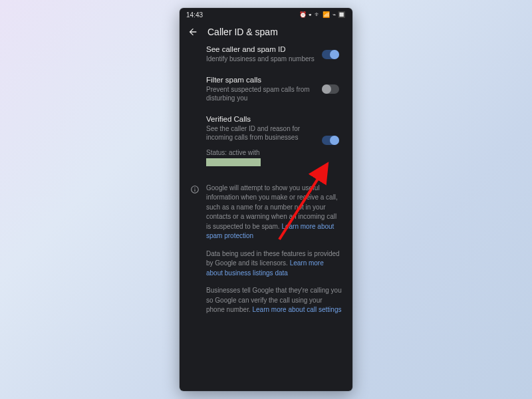 This screenshot has height=399, width=532. I want to click on setting-title: Verified Calls, so click(262, 119).